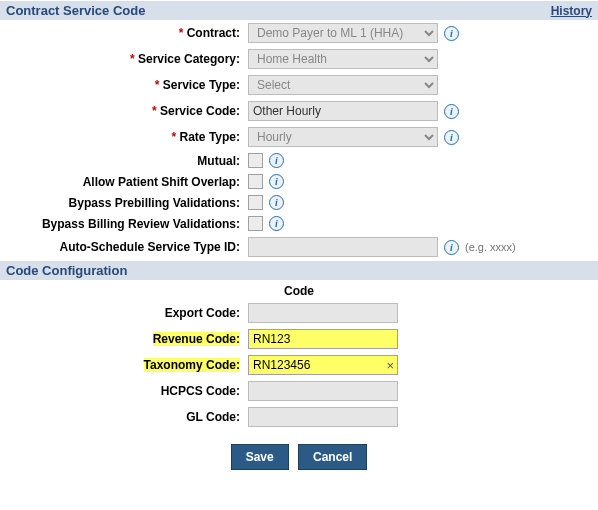 The height and width of the screenshot is (510, 598). Describe the element at coordinates (122, 224) in the screenshot. I see `label-bypass-billing-review: Bypass Billing Review Validations:` at that location.